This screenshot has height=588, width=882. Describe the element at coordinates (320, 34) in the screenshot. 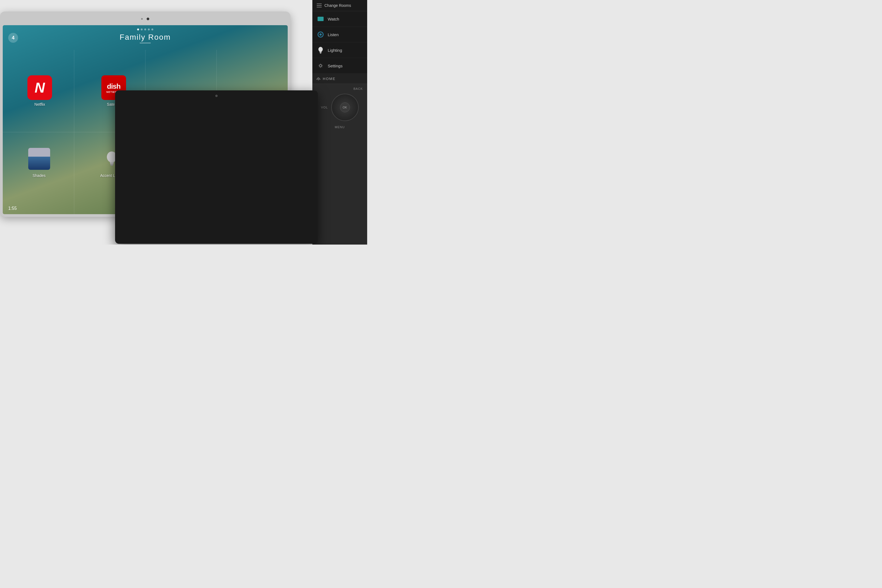

I see `listen-icon` at that location.